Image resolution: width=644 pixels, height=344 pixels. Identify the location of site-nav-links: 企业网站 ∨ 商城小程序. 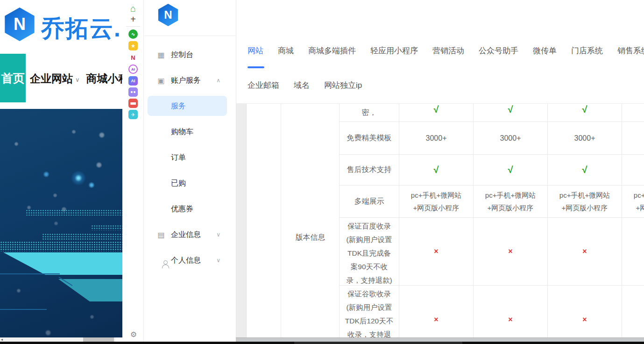
(76, 79).